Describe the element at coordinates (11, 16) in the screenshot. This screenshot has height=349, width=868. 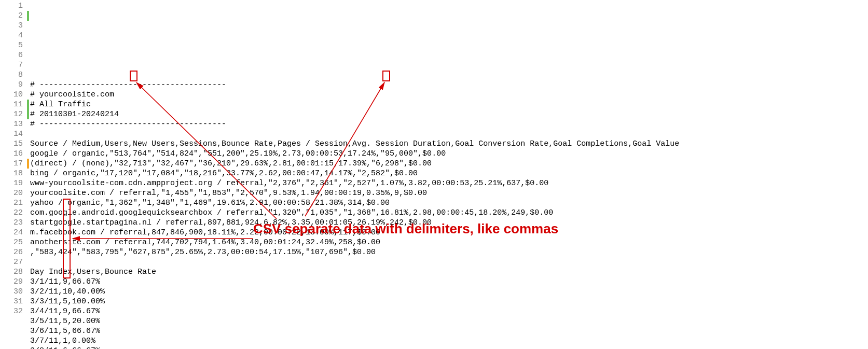
I see `line-number: 2` at that location.